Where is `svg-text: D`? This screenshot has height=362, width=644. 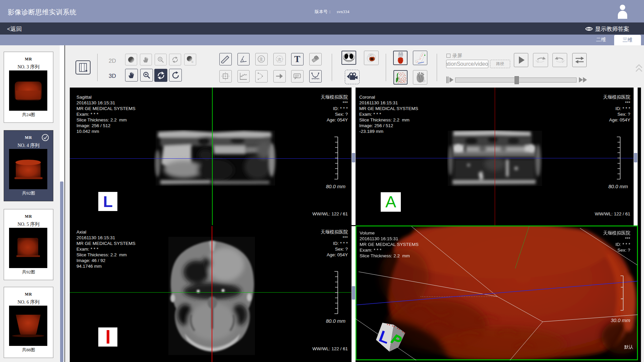
svg-text: D is located at coordinates (424, 81).